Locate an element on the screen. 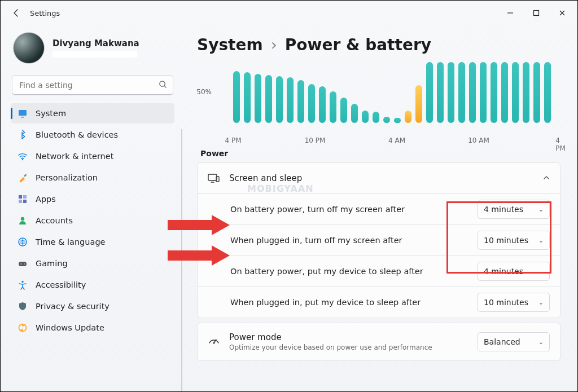  sidebar-item-time-language: Time & language is located at coordinates (93, 242).